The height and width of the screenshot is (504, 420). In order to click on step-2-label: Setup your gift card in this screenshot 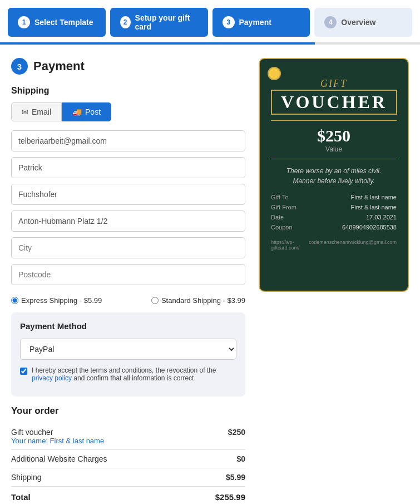, I will do `click(167, 22)`.